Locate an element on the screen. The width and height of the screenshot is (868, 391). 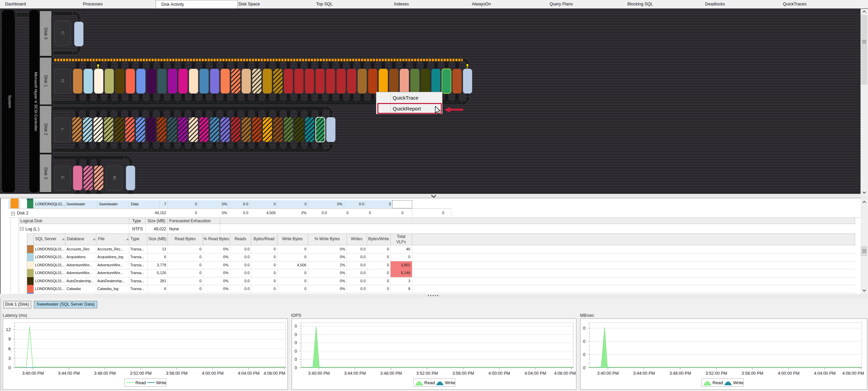
svg-text: L: is located at coordinates (63, 130).